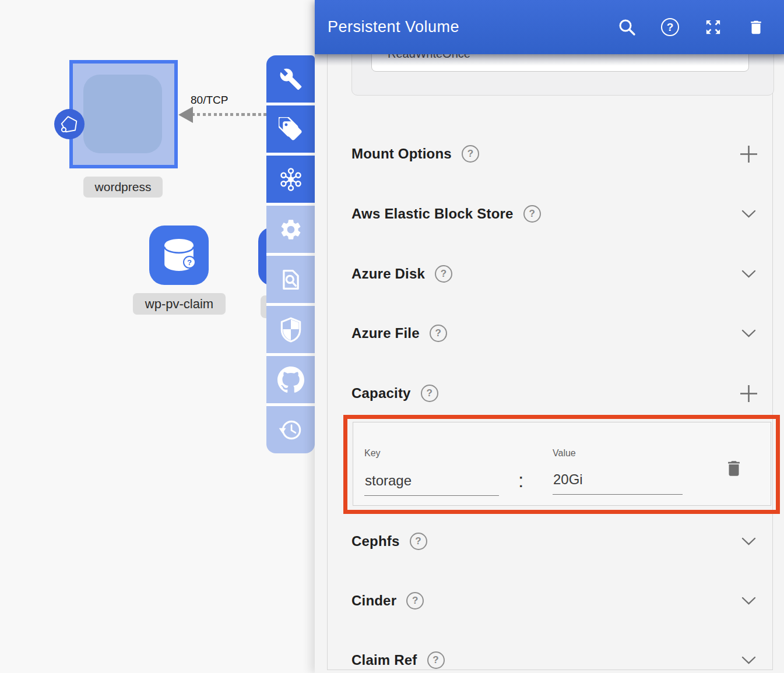  I want to click on toolbar-shield-button, so click(290, 330).